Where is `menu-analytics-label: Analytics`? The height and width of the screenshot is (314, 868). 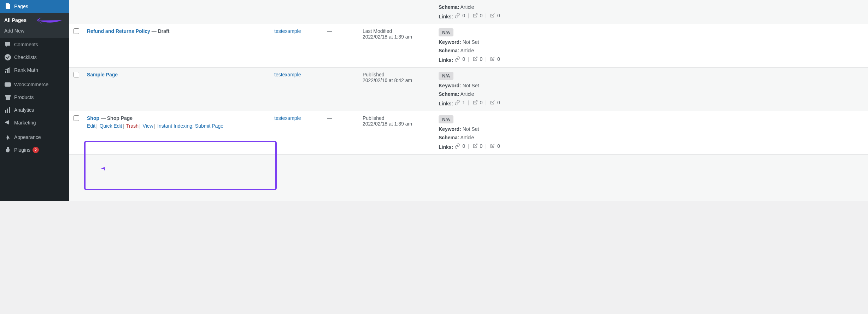
menu-analytics-label: Analytics is located at coordinates (24, 110).